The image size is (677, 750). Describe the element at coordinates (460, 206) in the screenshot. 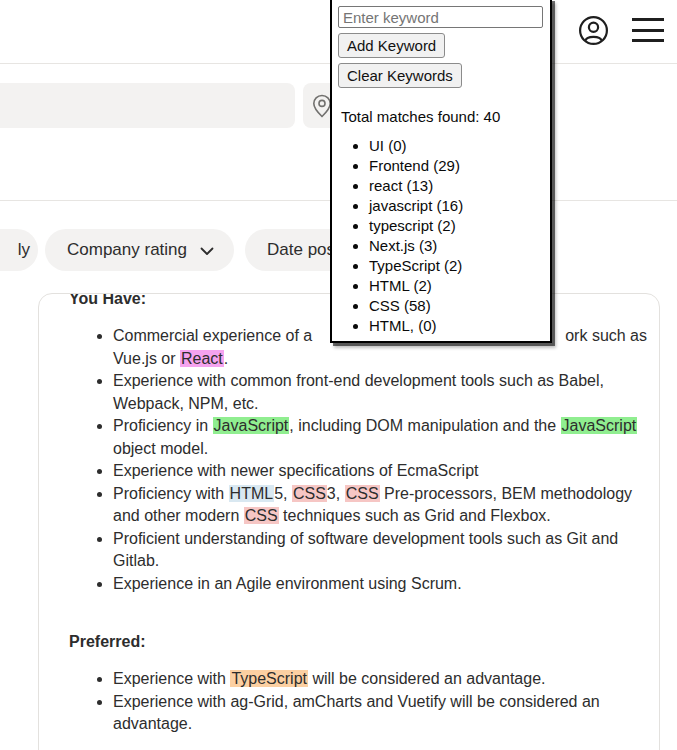

I see `keyword-match-item: javascript (16)` at that location.